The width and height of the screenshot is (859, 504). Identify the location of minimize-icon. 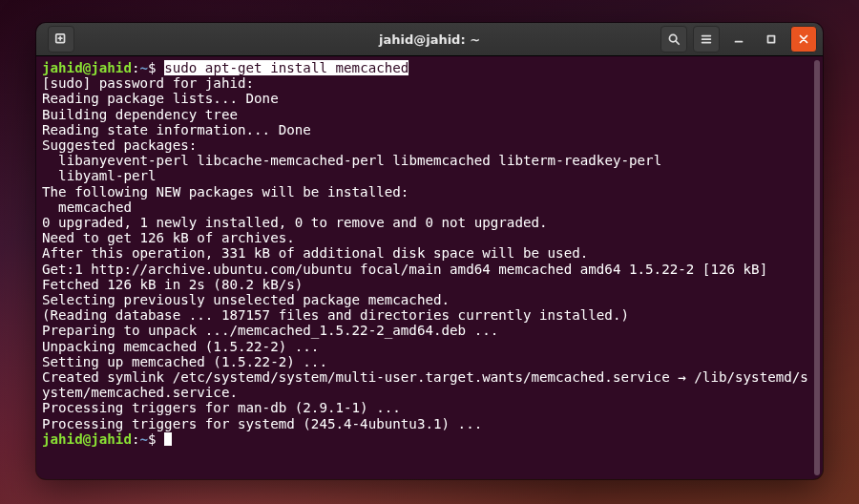
(739, 39).